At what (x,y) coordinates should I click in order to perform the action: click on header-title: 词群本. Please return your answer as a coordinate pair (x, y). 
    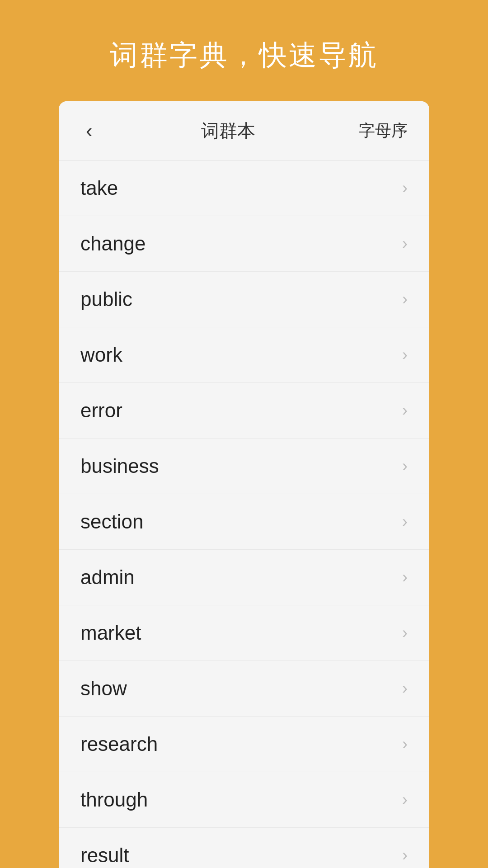
    Looking at the image, I should click on (228, 131).